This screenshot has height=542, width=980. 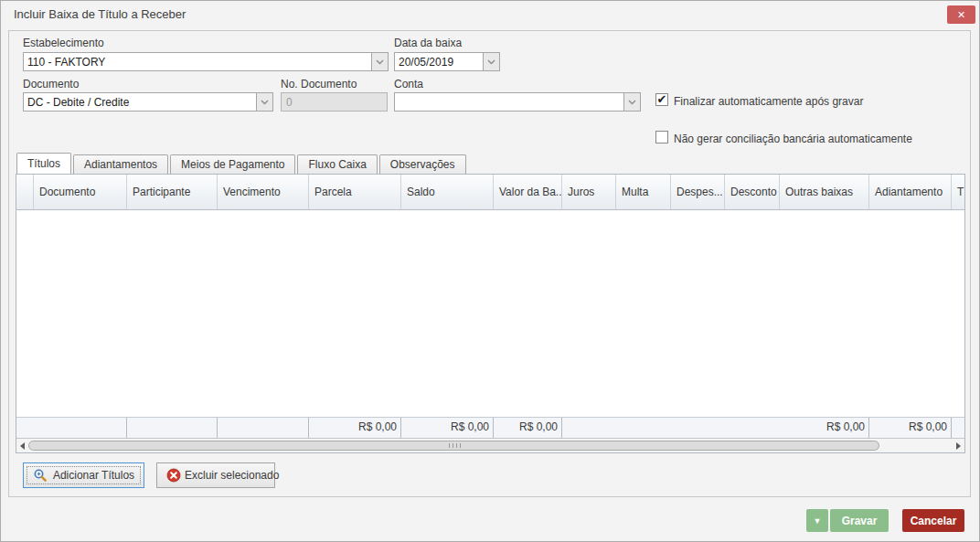 I want to click on data-baixa-value: 20/05/2019, so click(x=439, y=62).